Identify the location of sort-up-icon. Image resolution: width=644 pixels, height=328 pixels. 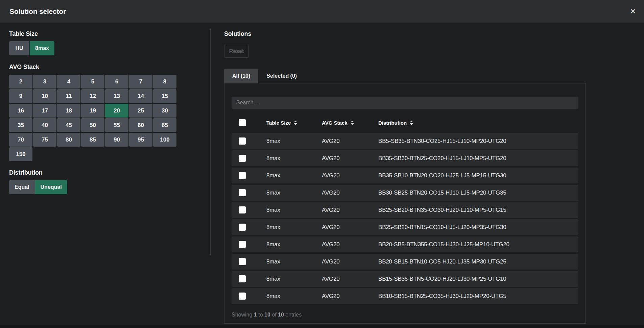
(352, 122).